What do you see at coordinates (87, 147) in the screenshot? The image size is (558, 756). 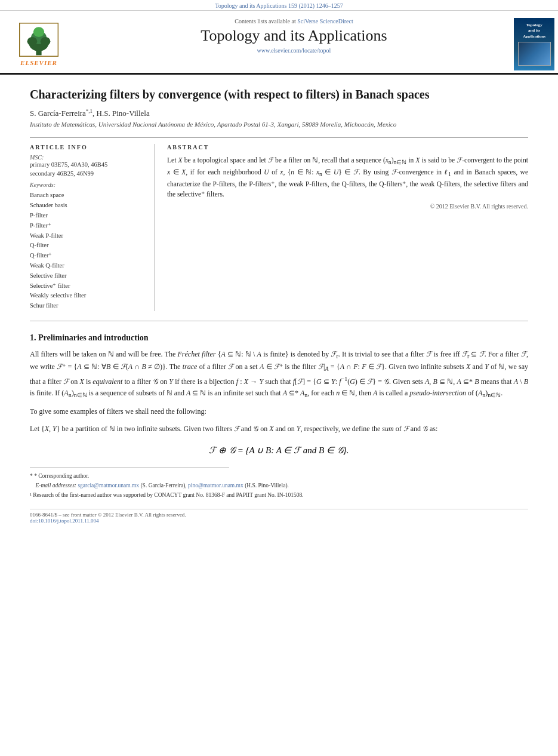 I see `article-info-title: ARTICLE INFO` at bounding box center [87, 147].